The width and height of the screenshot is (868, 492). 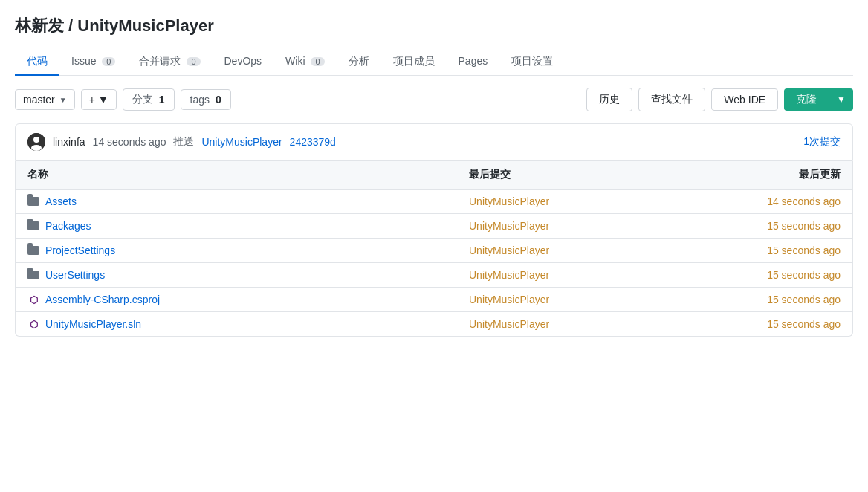 What do you see at coordinates (45, 100) in the screenshot?
I see `branch-selector: master ▼` at bounding box center [45, 100].